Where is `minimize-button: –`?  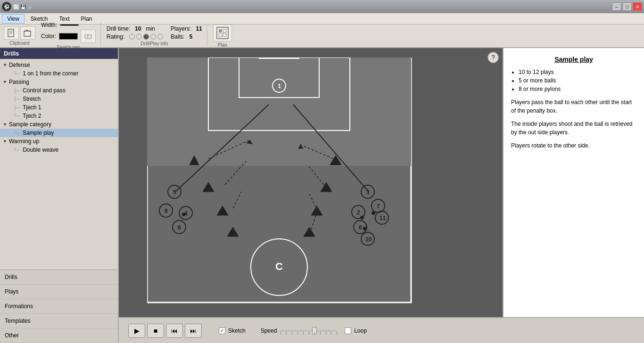 minimize-button: – is located at coordinates (617, 7).